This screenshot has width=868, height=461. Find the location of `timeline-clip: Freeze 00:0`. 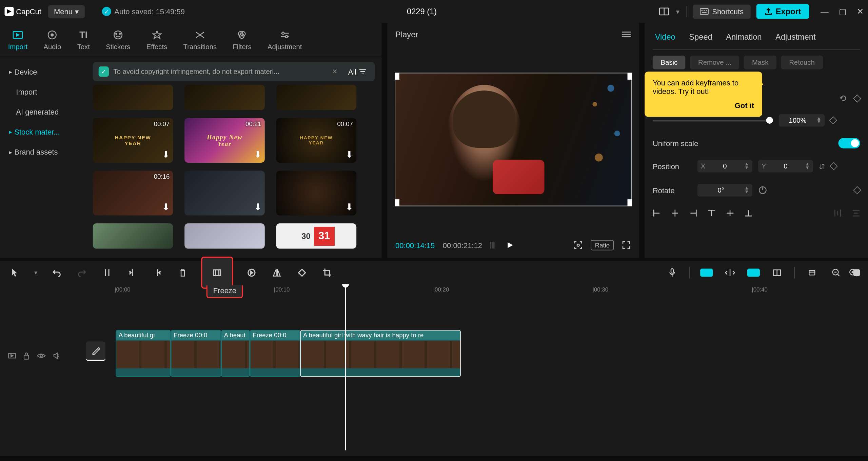

timeline-clip: Freeze 00:0 is located at coordinates (196, 353).